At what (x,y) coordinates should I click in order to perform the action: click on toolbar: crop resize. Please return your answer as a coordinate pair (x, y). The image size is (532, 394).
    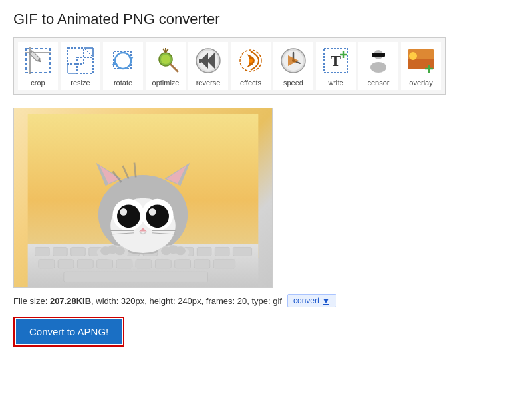
    Looking at the image, I should click on (229, 66).